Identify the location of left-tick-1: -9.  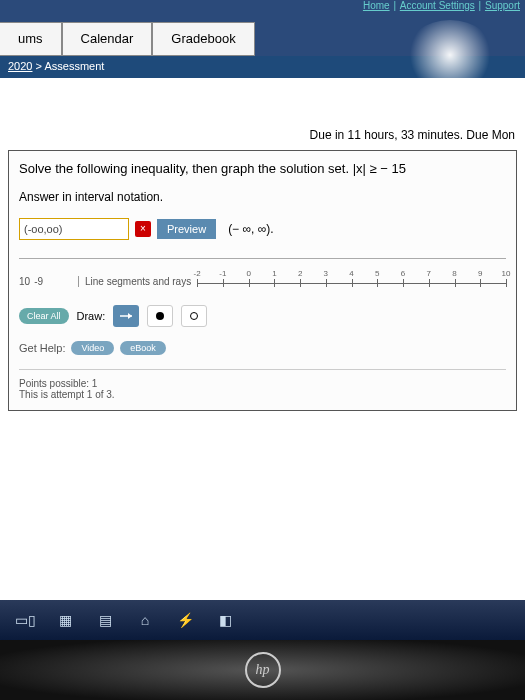
(38, 282).